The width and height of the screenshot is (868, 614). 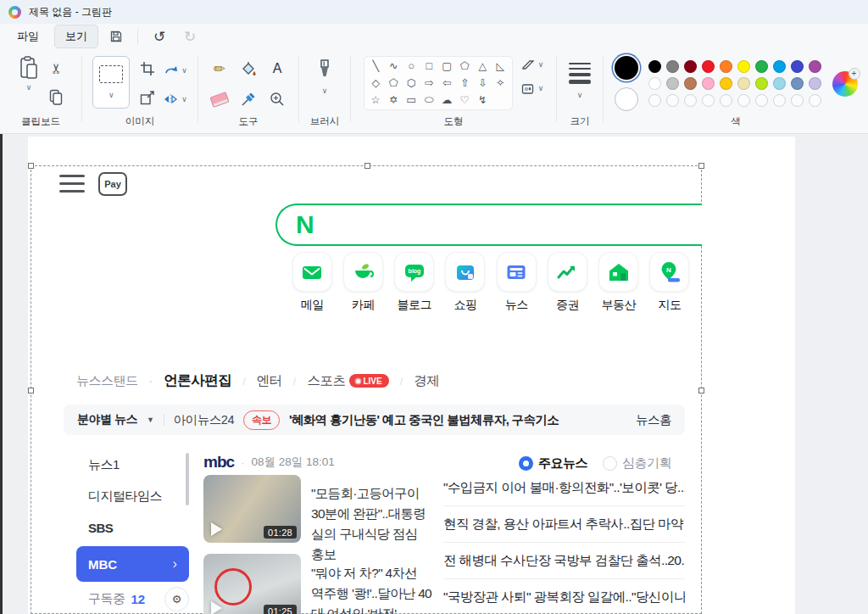 I want to click on sidebar-item-digitaltimes: 디지털타임스, so click(x=132, y=497).